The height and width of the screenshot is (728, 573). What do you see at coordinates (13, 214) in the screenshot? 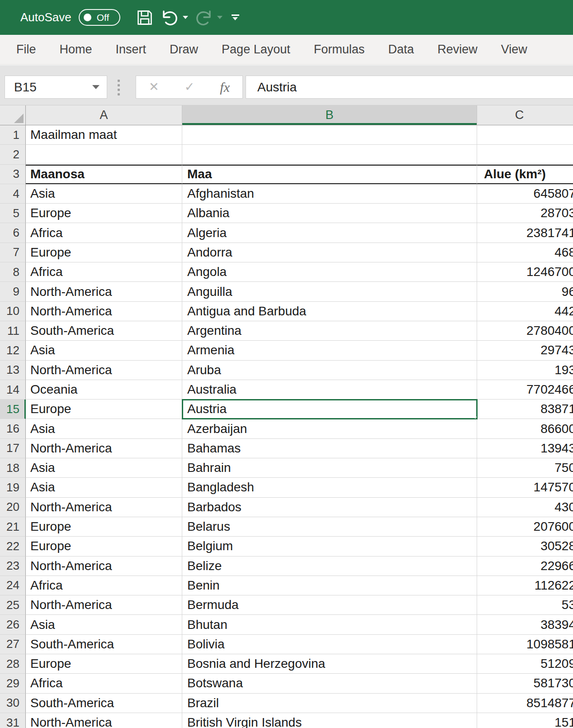
I see `row-header-5: 5` at bounding box center [13, 214].